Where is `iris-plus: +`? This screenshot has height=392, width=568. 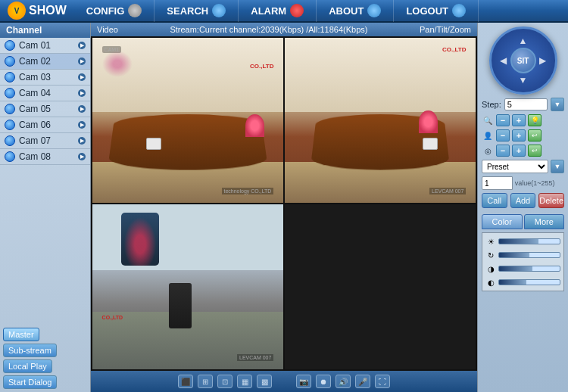
iris-plus: + is located at coordinates (519, 151).